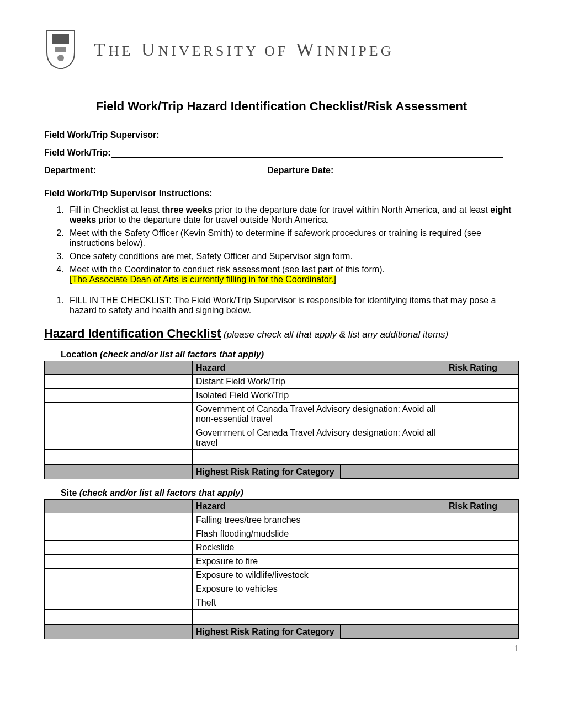 Image resolution: width=563 pixels, height=728 pixels. What do you see at coordinates (282, 521) in the screenshot?
I see `table-row: Falling trees/tree branches` at bounding box center [282, 521].